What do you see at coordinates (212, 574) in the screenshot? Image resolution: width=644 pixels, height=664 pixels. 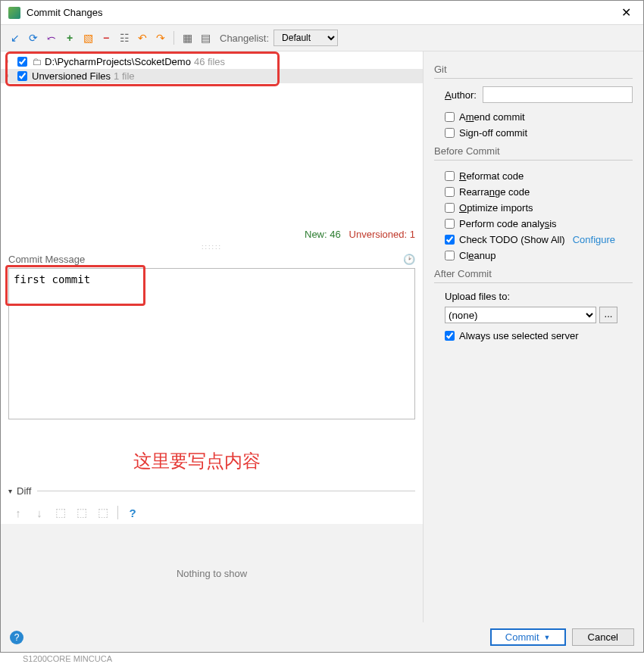 I see `diff-nothing: Nothing to show` at bounding box center [212, 574].